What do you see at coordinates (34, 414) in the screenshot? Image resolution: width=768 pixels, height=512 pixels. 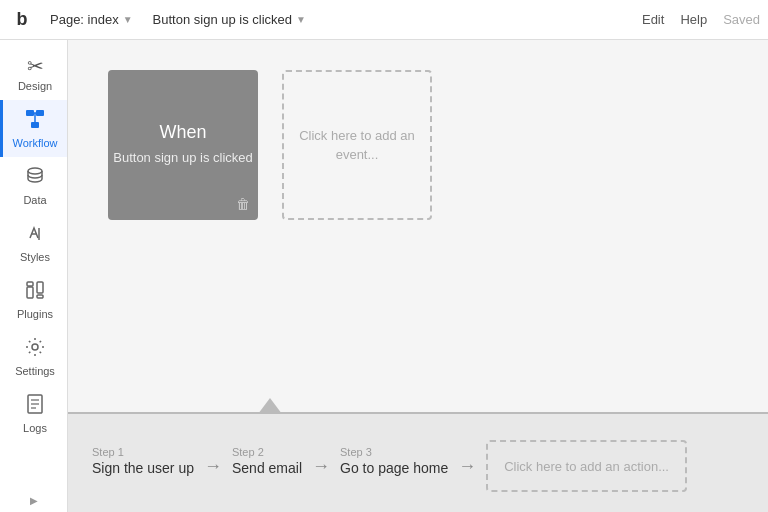 I see `sidebar-item-logs: Logs` at bounding box center [34, 414].